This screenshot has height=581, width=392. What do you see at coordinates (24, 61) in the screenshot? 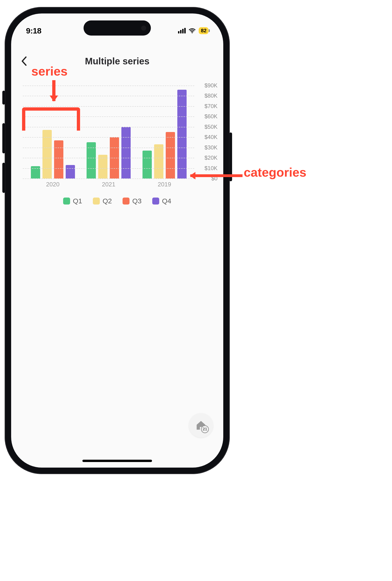
I see `back-button` at bounding box center [24, 61].